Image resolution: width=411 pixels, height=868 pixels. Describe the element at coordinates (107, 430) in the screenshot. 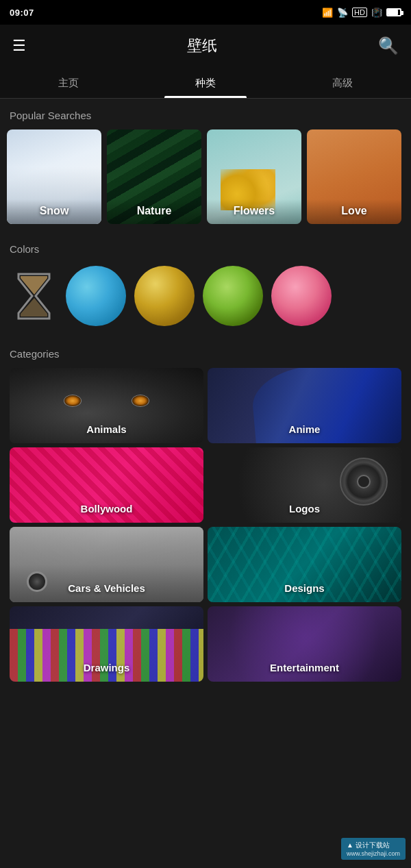

I see `category-animals-label: Animals` at that location.